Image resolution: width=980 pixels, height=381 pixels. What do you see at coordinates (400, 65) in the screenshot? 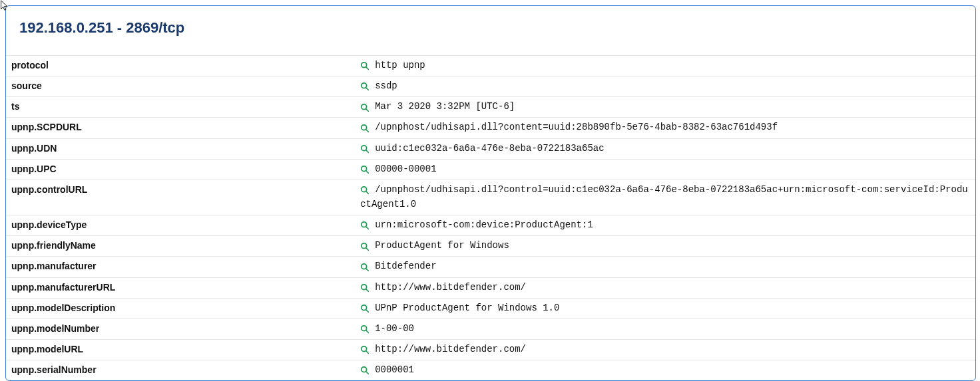
I see `field-value: http upnp` at bounding box center [400, 65].